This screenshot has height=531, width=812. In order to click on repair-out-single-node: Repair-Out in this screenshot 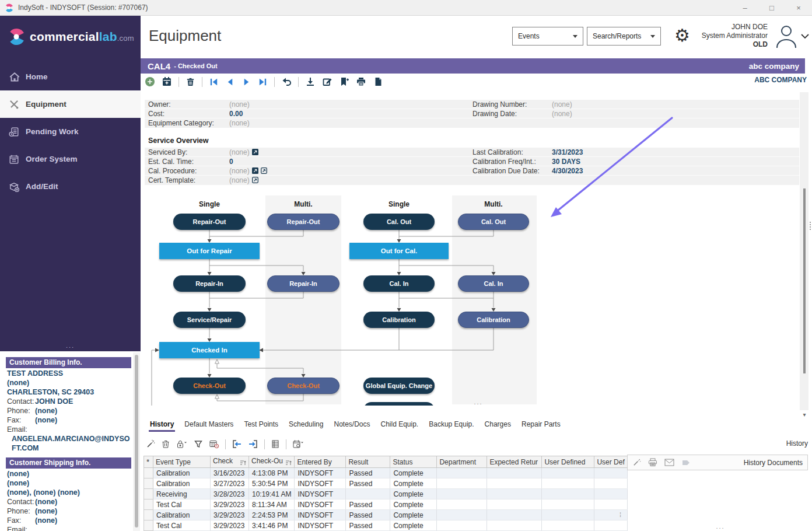, I will do `click(209, 222)`.